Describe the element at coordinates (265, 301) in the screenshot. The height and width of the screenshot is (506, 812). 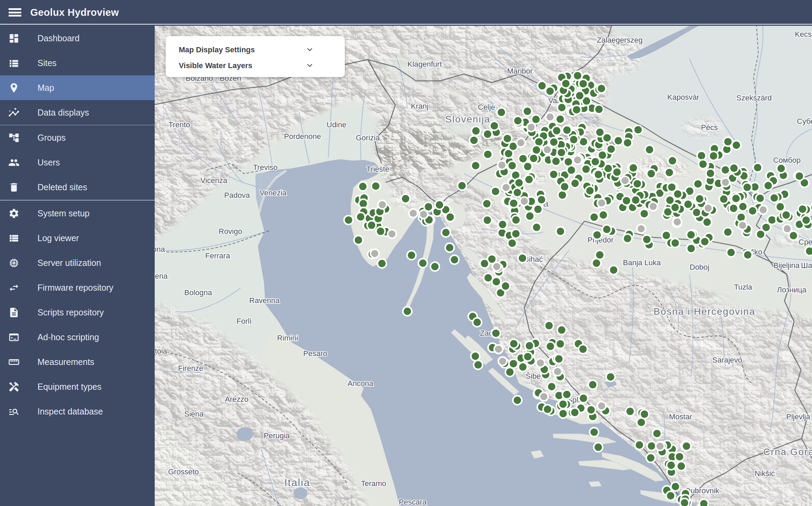
I see `svg-text: Ravenna` at that location.